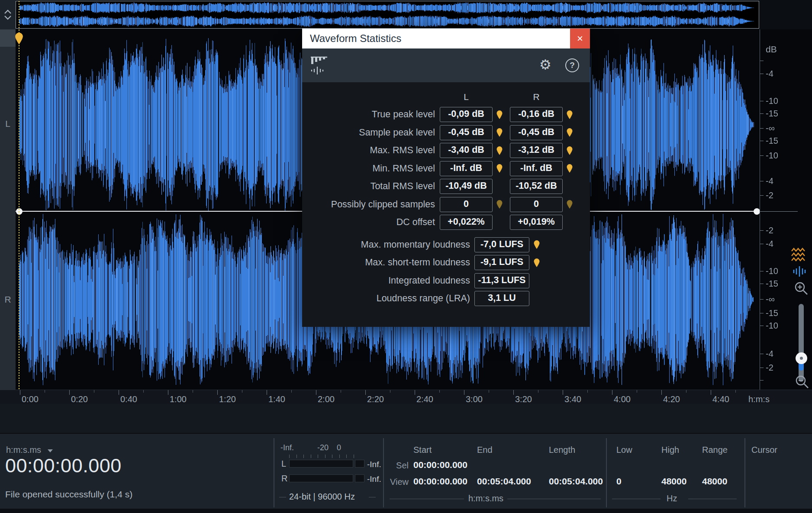  What do you see at coordinates (502, 281) in the screenshot?
I see `loudness-value: -11,3 LUFS` at bounding box center [502, 281].